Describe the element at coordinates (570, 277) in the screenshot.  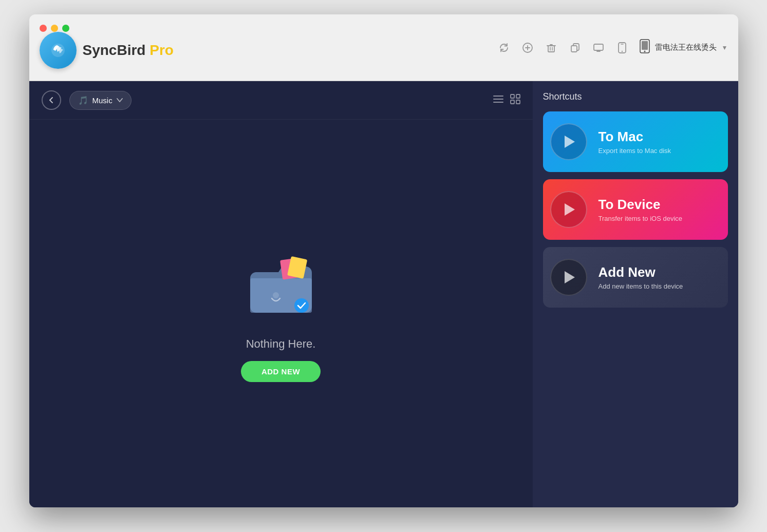
I see `add-new-play-icon` at that location.